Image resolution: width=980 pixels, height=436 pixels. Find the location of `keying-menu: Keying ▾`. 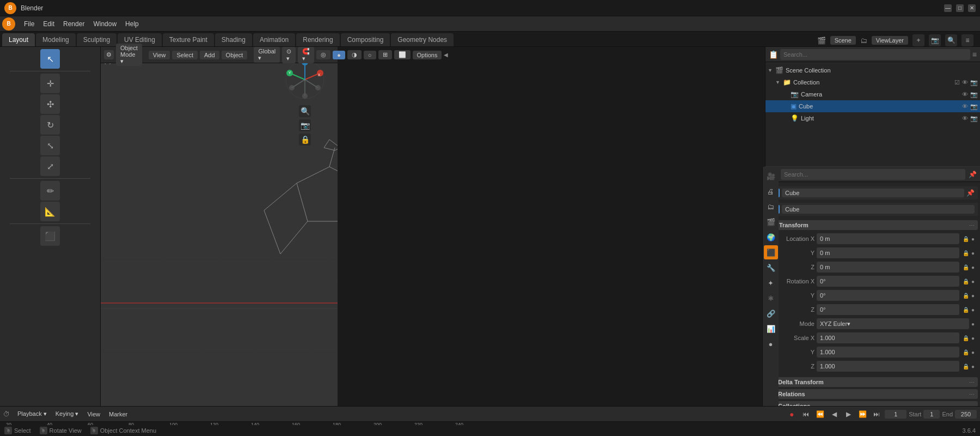

keying-menu: Keying ▾ is located at coordinates (68, 414).